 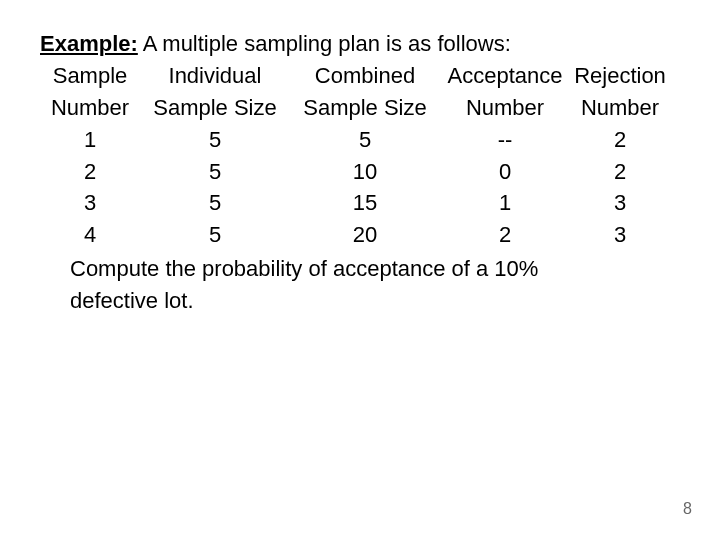 I want to click on cell: --, so click(x=505, y=140).